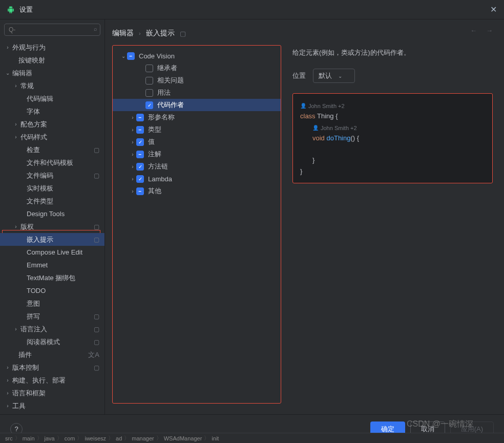 The image size is (504, 443). What do you see at coordinates (52, 252) in the screenshot?
I see `sidebar-item: Compose Live Edit` at bounding box center [52, 252].